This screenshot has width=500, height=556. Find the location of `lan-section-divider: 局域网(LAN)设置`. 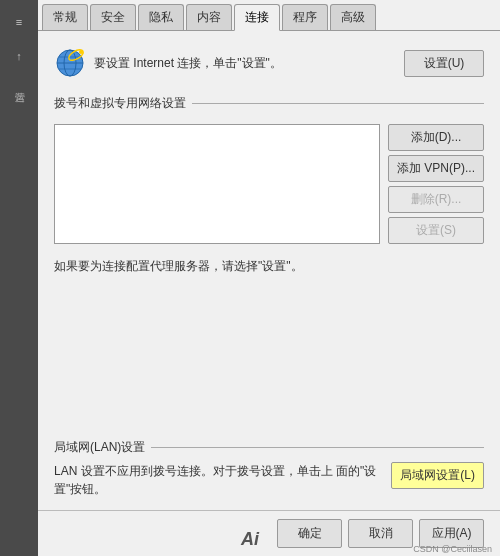

lan-section-divider: 局域网(LAN)设置 is located at coordinates (269, 448).